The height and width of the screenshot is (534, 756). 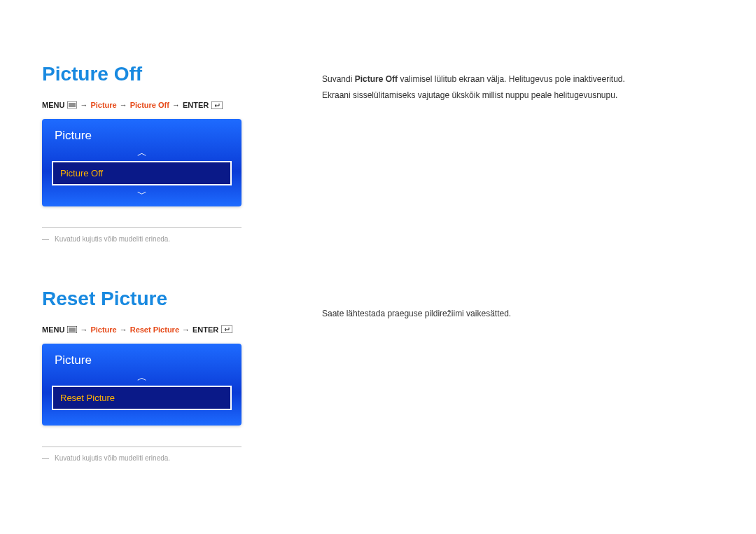 What do you see at coordinates (511, 79) in the screenshot?
I see `body-post: valimisel lülitub ekraan välja. Helituge…` at bounding box center [511, 79].